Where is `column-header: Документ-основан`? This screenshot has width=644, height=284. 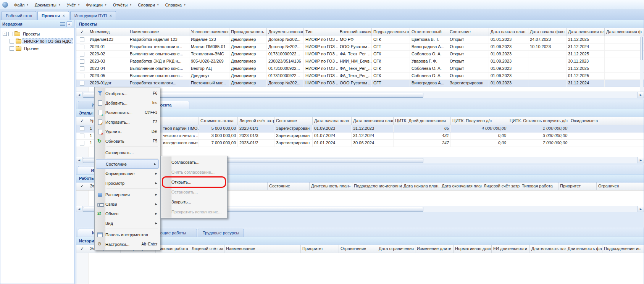
column-header: Документ-основан is located at coordinates (286, 32).